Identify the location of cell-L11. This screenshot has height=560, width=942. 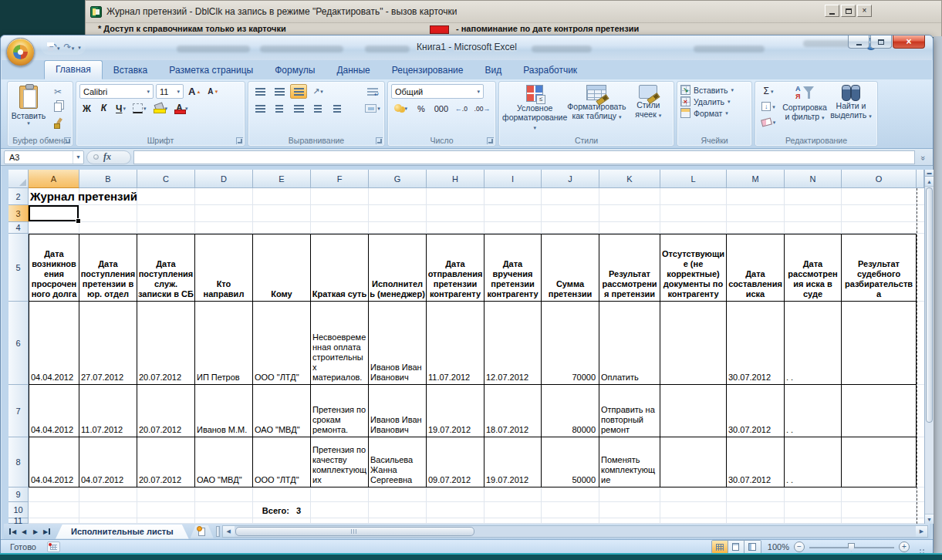
(694, 521).